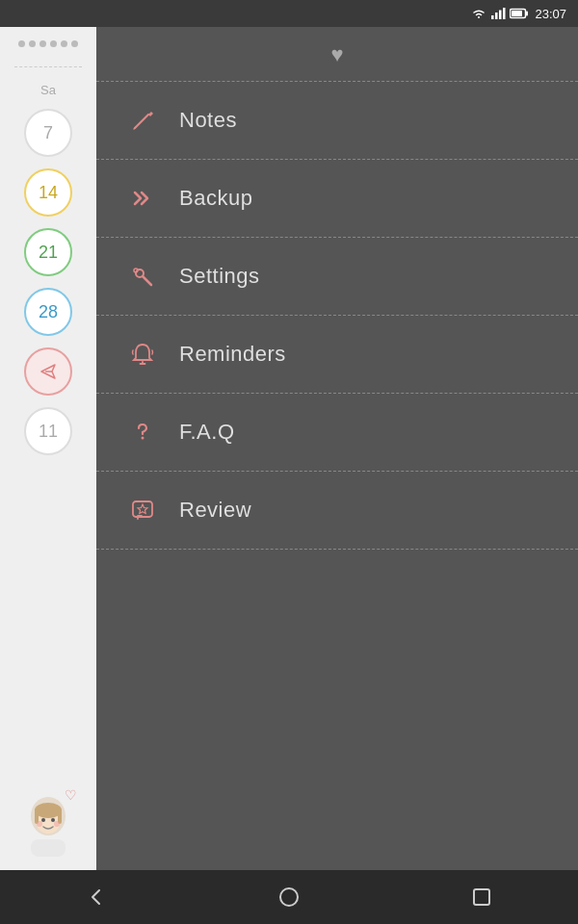  What do you see at coordinates (48, 252) in the screenshot?
I see `calendar-day-21: 21` at bounding box center [48, 252].